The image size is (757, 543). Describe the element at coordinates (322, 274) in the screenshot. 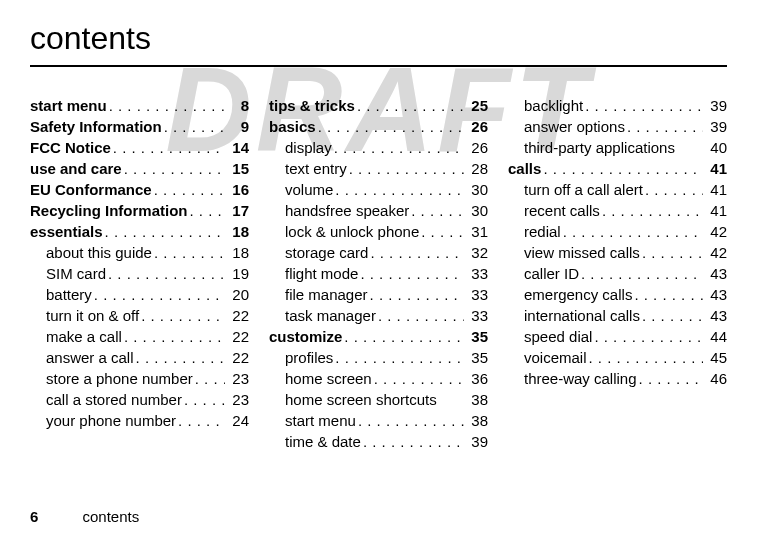

I see `toc-entry-label: flight mode` at that location.